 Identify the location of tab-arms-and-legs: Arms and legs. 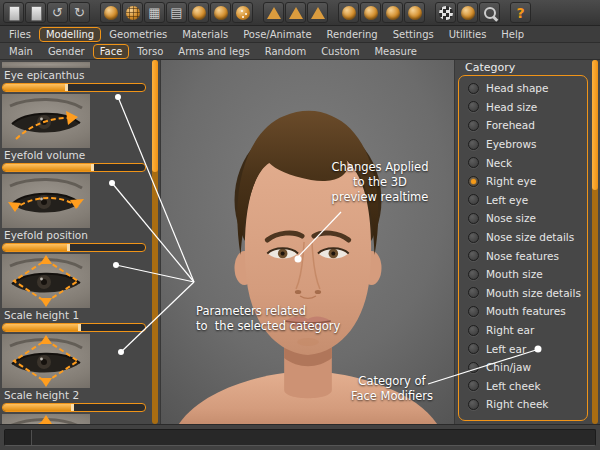
(214, 52).